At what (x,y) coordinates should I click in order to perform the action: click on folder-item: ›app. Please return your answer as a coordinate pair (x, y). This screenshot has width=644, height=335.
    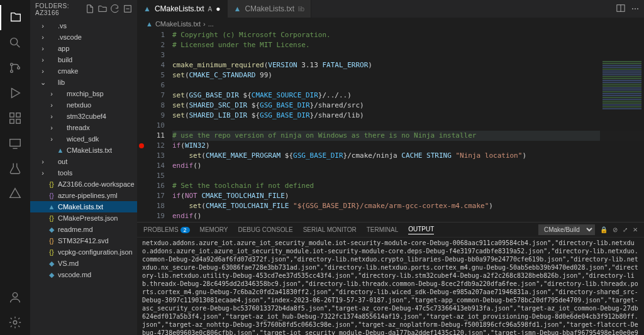
    Looking at the image, I should click on (84, 48).